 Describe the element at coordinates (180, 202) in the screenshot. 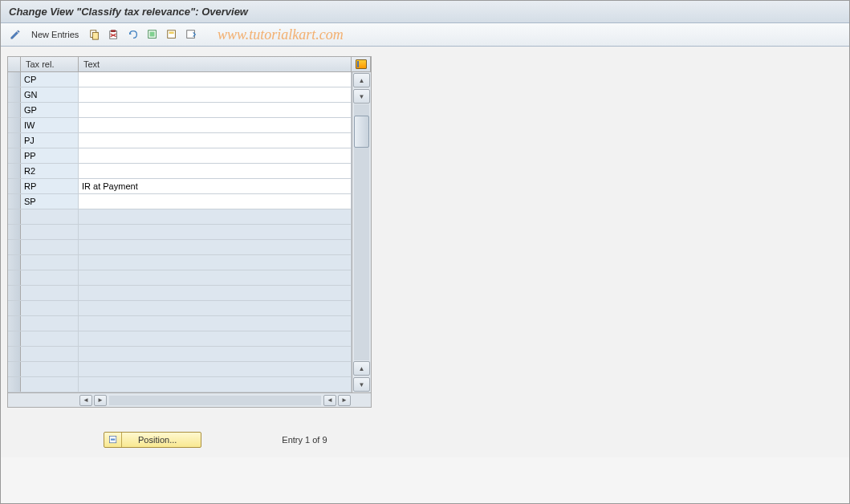

I see `table-row: SP` at that location.